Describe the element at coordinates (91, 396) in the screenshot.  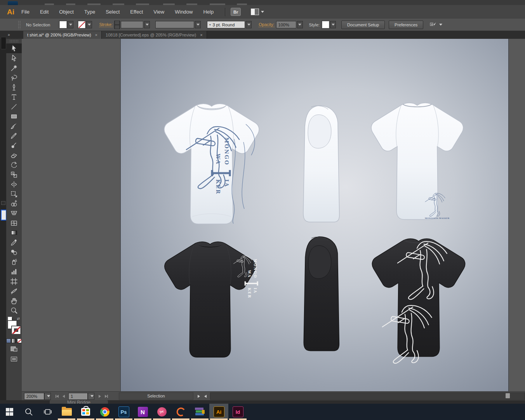
I see `artboard-number-dropdown` at that location.